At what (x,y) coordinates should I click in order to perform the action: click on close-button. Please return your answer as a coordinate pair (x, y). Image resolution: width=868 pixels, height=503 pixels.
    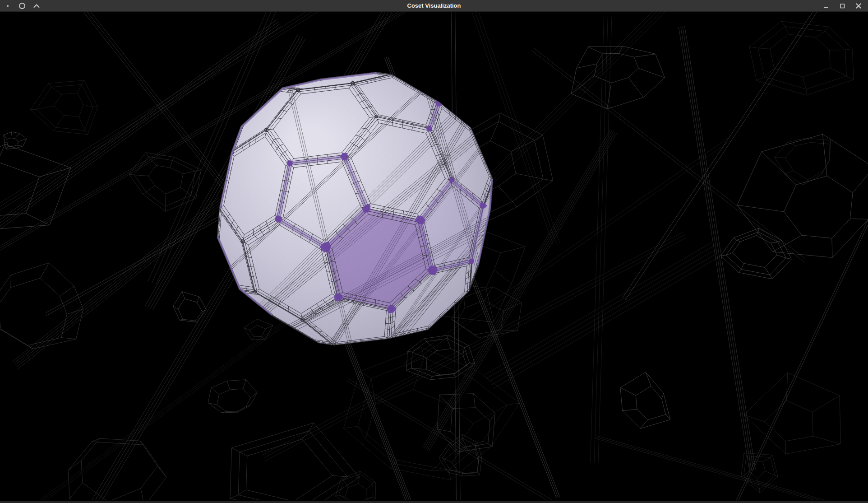
    Looking at the image, I should click on (859, 6).